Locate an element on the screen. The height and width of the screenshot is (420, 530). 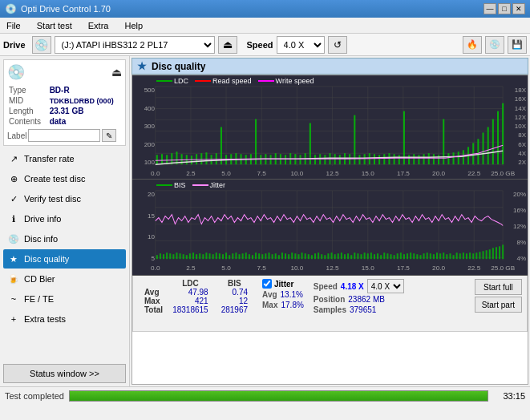
sidebar-item-disc-info: 💿 Disc info is located at coordinates (64, 239).